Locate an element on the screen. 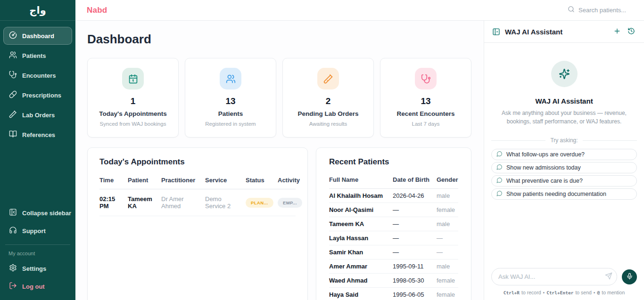 This screenshot has width=644, height=300. logout-button: Log out is located at coordinates (38, 286).